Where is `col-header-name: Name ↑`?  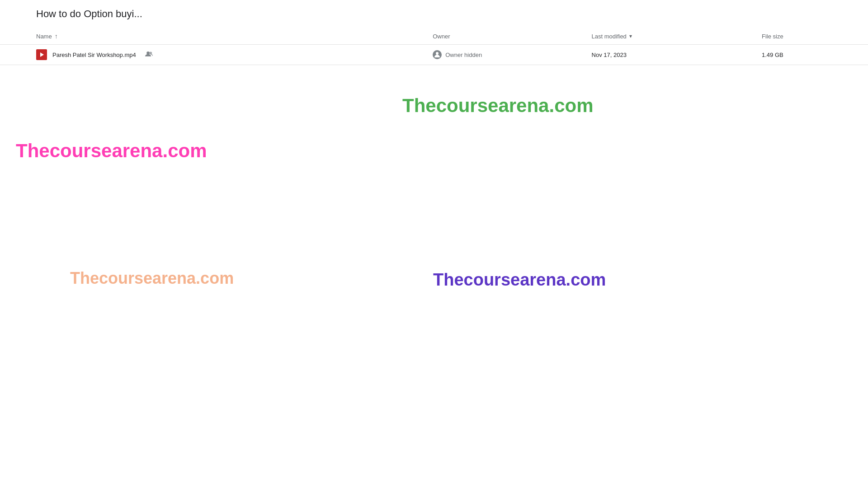
col-header-name: Name ↑ is located at coordinates (212, 36).